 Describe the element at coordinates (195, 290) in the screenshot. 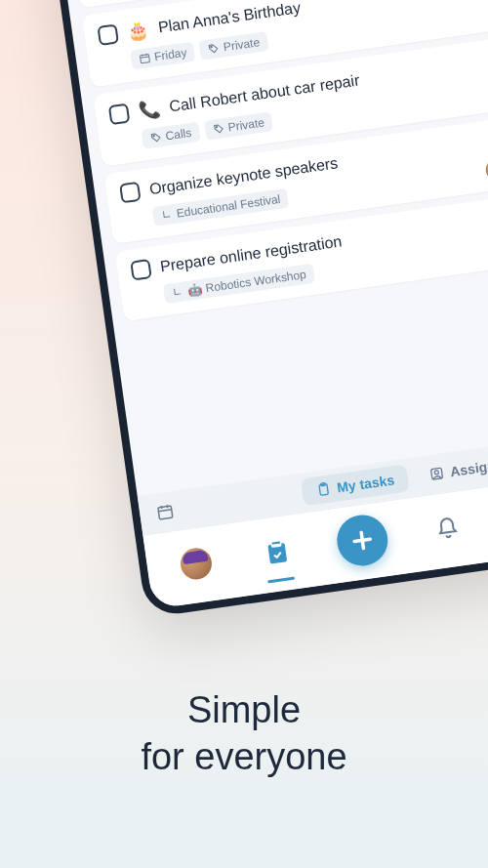

I see `project-emoji: 🤖` at that location.